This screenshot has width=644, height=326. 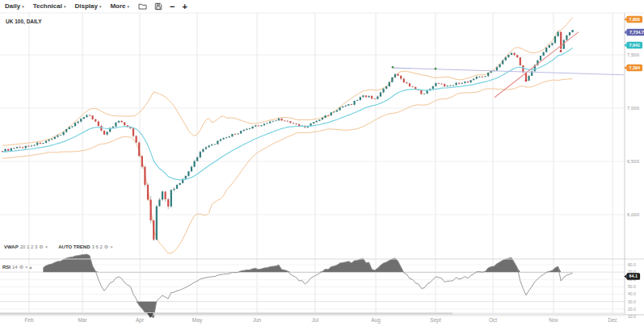 I want to click on rsi-value-tag: 64.1, so click(x=633, y=276).